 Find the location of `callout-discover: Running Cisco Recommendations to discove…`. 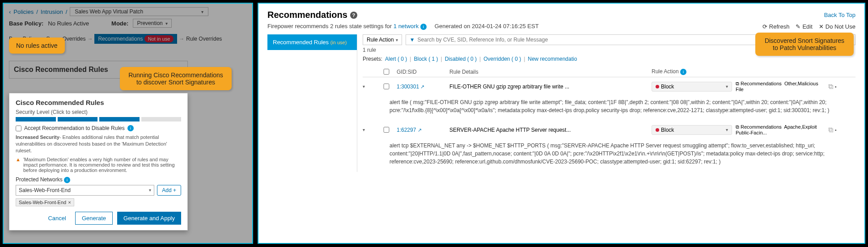

callout-discover: Running Cisco Recommendations to discove… is located at coordinates (176, 79).